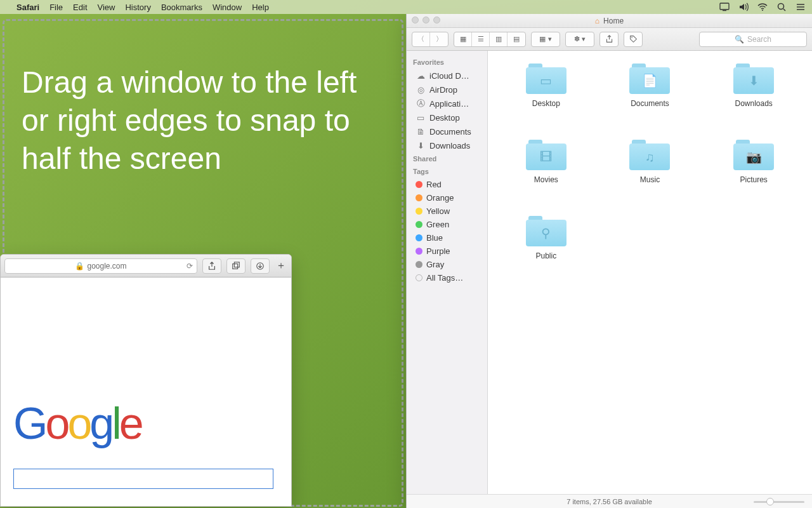  Describe the element at coordinates (447, 198) in the screenshot. I see `sidebar-tag-orange: Orange` at that location.